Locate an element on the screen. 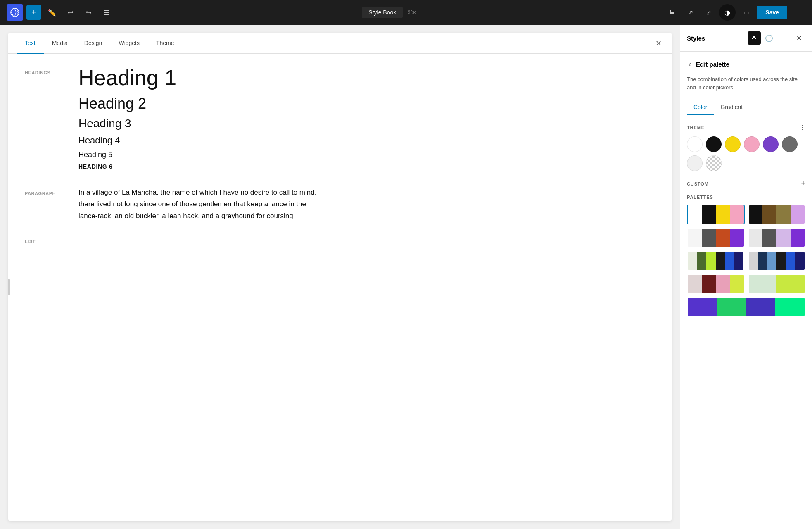 The height and width of the screenshot is (529, 812). resize-button: ⤢ is located at coordinates (708, 12).